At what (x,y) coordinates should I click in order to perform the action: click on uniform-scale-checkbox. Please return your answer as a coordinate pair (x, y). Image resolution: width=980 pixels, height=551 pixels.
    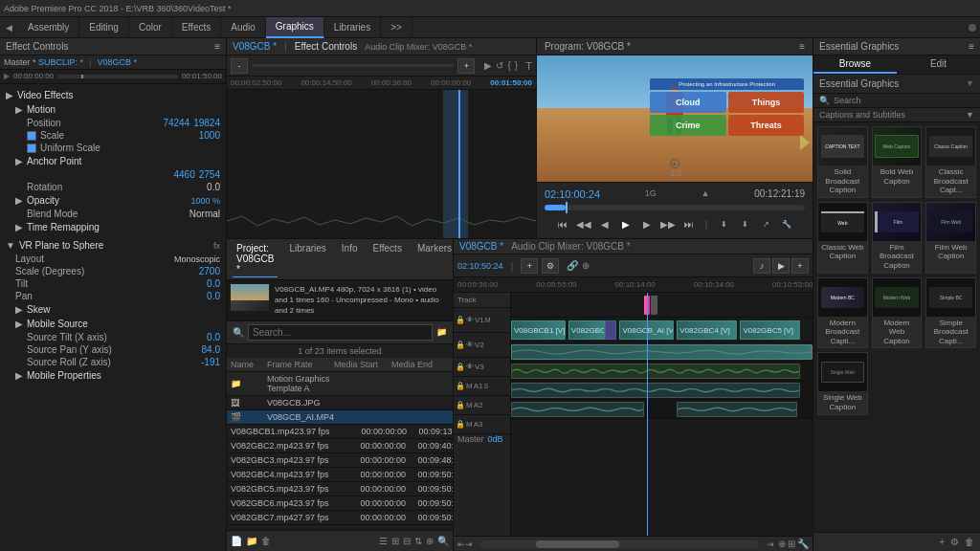
    Looking at the image, I should click on (32, 148).